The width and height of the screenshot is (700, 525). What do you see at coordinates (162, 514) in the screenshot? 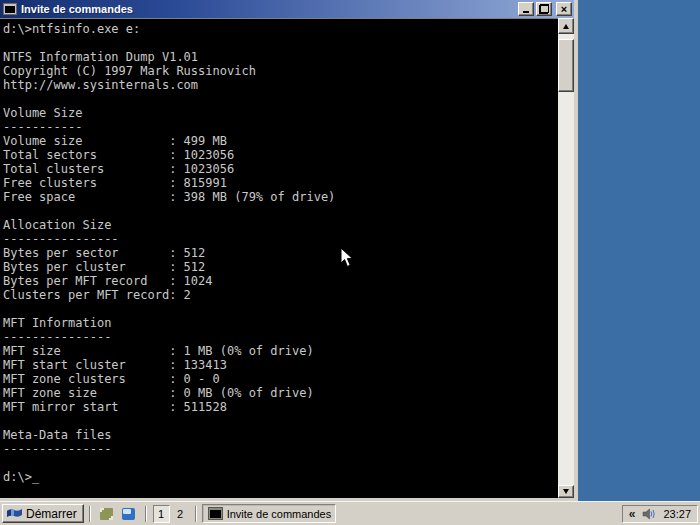
I see `workspace-1-button: 1` at bounding box center [162, 514].